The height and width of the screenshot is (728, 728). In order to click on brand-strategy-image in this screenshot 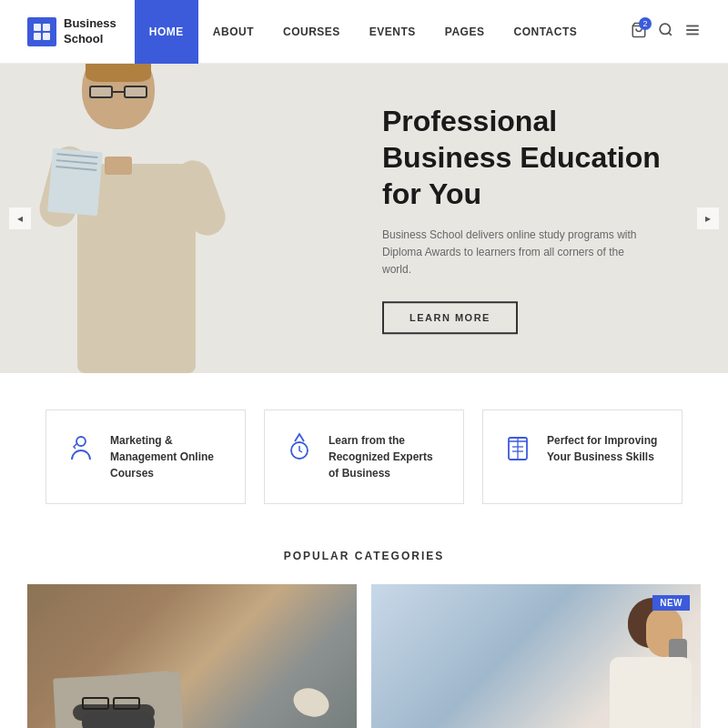, I will do `click(192, 656)`.